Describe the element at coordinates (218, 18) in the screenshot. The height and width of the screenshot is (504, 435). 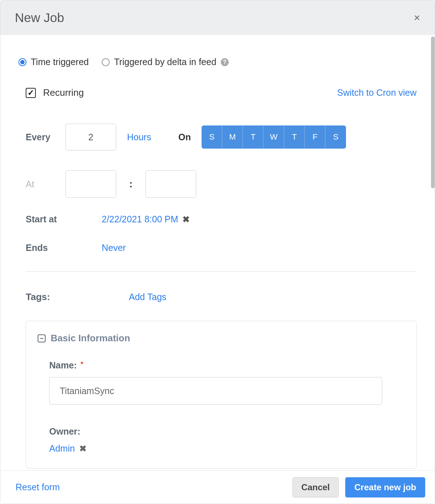
I see `modal-header: New Job ×` at that location.